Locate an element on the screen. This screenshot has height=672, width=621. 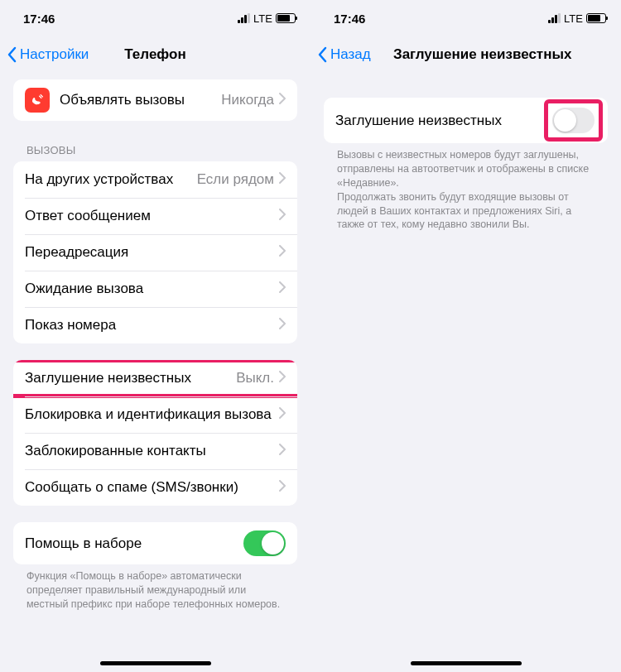
row-label: Ответ сообщением is located at coordinates (152, 216).